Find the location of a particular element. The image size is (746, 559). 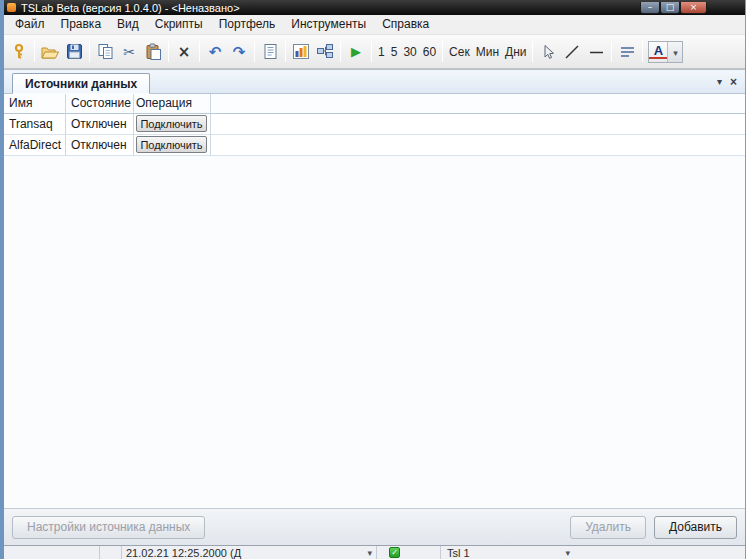

delete-button: Удалить is located at coordinates (608, 528).